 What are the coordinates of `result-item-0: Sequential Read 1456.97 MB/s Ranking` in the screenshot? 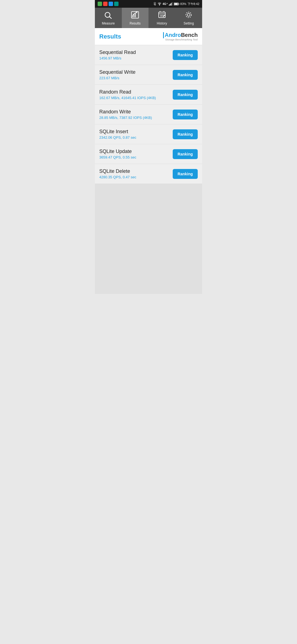 It's located at (148, 55).